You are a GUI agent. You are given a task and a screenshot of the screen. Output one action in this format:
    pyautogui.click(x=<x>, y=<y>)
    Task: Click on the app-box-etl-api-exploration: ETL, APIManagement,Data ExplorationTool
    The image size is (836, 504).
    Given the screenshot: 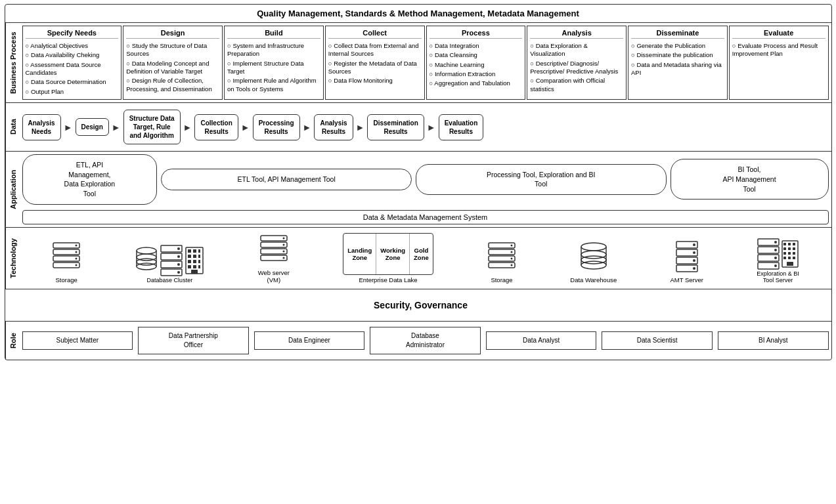 What is the action you would take?
    pyautogui.click(x=90, y=180)
    